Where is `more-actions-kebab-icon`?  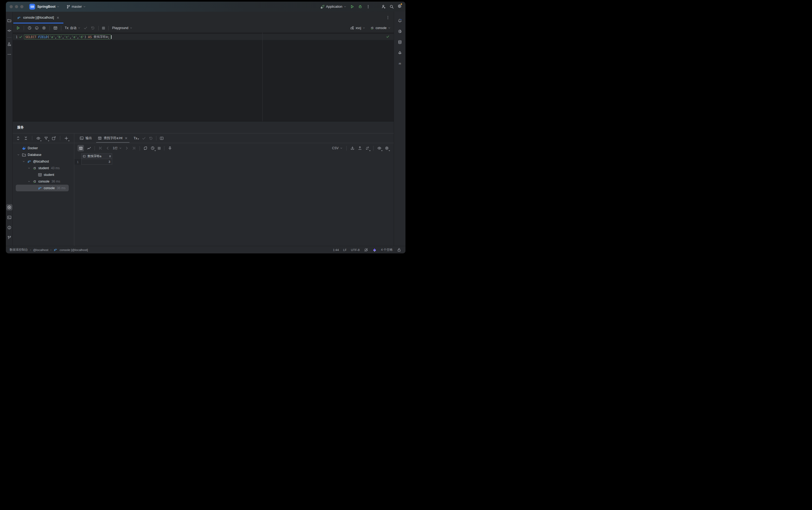
more-actions-kebab-icon is located at coordinates (368, 7).